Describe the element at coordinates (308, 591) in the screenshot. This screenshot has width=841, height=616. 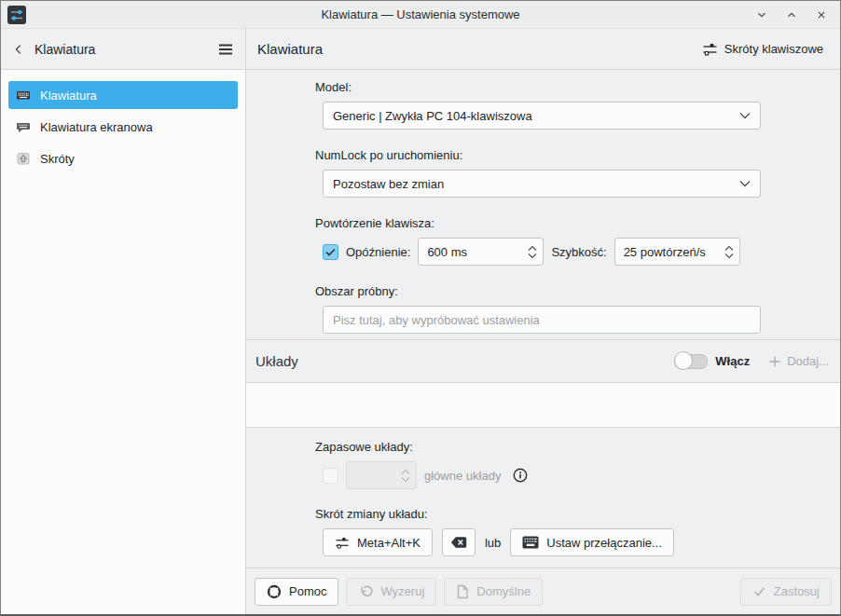
I see `help-label: Pomoc` at that location.